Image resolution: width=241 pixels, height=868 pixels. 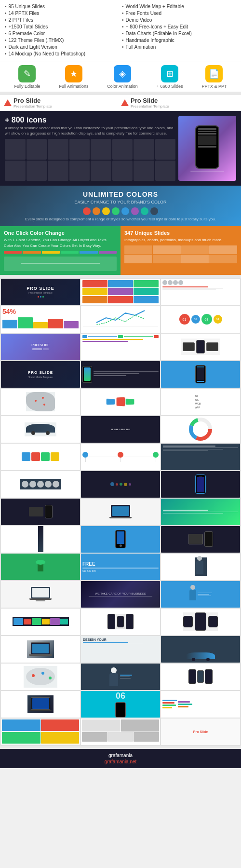 What do you see at coordinates (120, 77) in the screenshot?
I see `icons-row: ✎ Fully Editable ★ Full Animations ◈ Col…` at bounding box center [120, 77].